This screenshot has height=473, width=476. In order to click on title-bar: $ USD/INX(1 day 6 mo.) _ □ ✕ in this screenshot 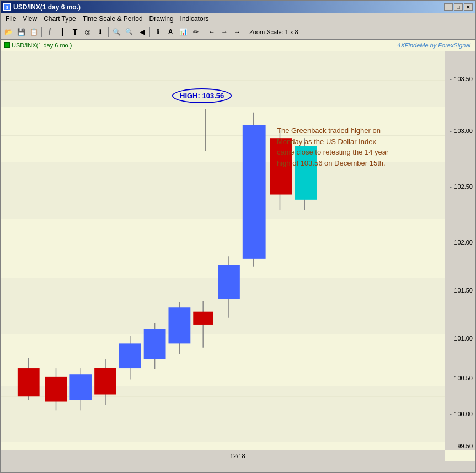, I will do `click(238, 7)`.